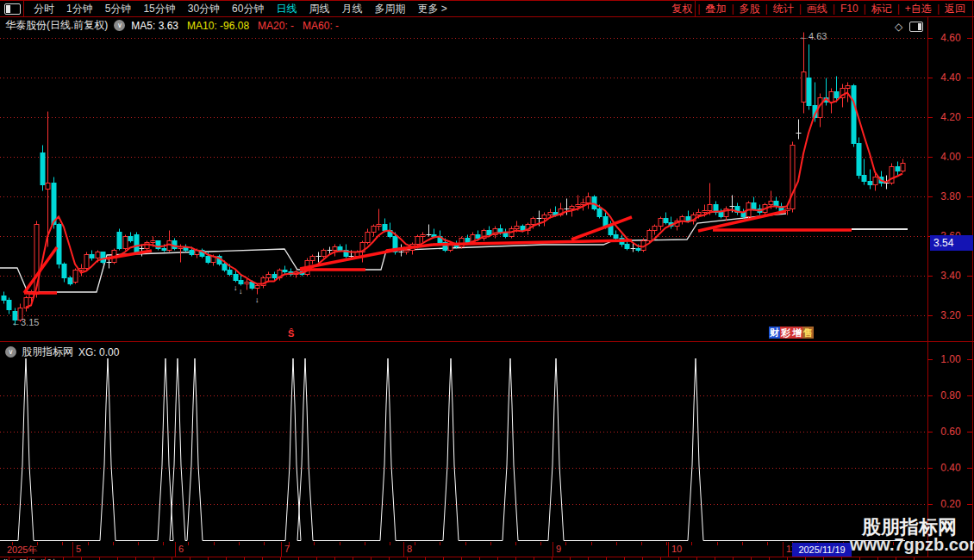 The height and width of the screenshot is (560, 974). I want to click on indicator-axis-label: 0.20, so click(951, 504).